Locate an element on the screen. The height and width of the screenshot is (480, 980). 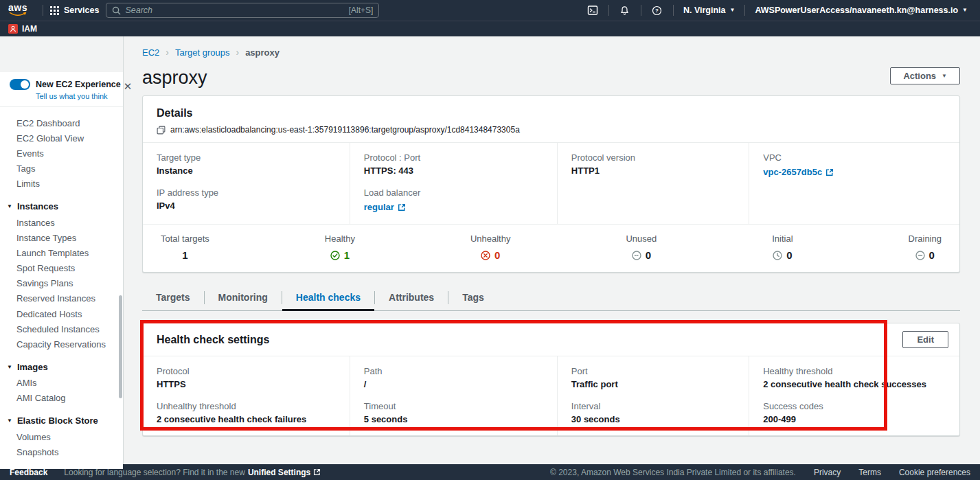
cookie-preferences-link: Cookie preferences is located at coordinates (935, 472).